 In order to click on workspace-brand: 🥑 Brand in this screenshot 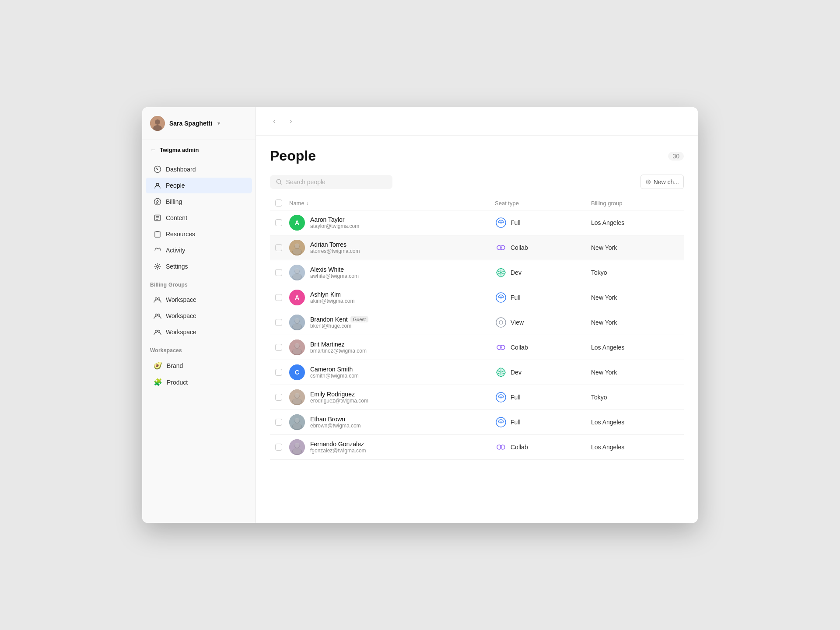, I will do `click(199, 366)`.